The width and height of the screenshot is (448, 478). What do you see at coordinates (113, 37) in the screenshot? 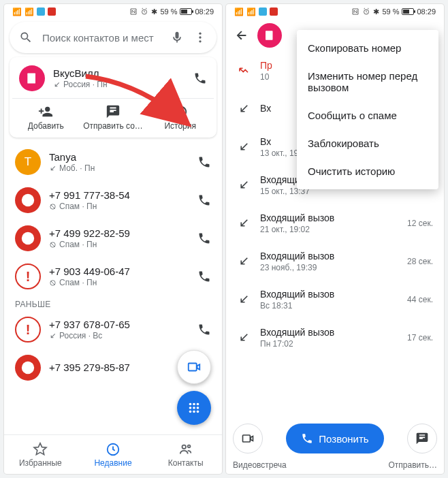
I see `search-bar: Поиск контактов и мест` at bounding box center [113, 37].